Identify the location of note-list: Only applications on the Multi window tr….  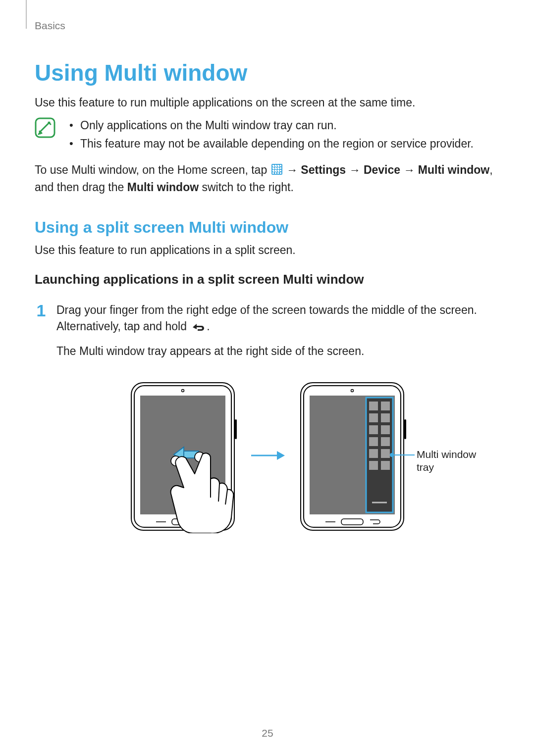
(283, 135).